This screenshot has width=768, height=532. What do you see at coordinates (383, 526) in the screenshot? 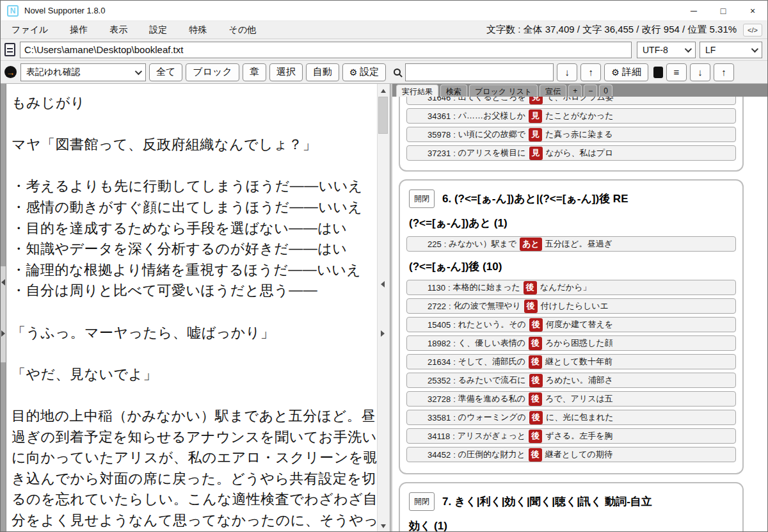
I see `scroll-down-icon` at bounding box center [383, 526].